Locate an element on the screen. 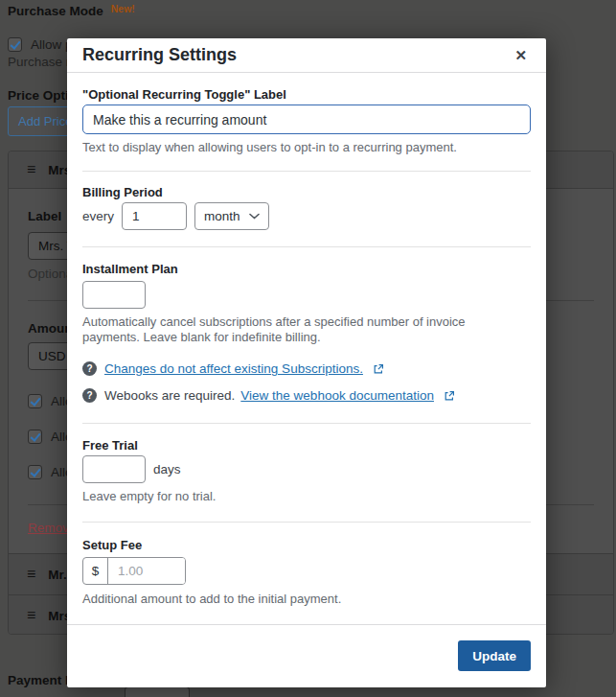  update-button: Update is located at coordinates (494, 656).